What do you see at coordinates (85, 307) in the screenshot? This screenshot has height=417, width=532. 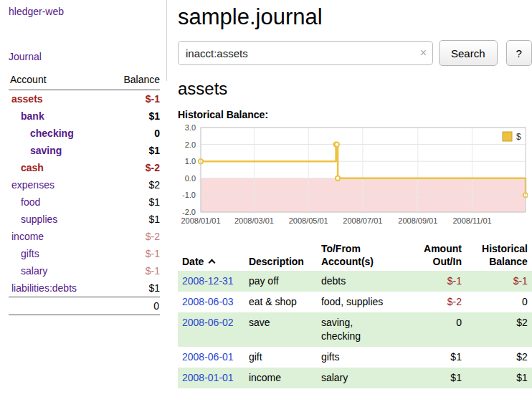 I see `accounts-total-row: 0` at bounding box center [85, 307].